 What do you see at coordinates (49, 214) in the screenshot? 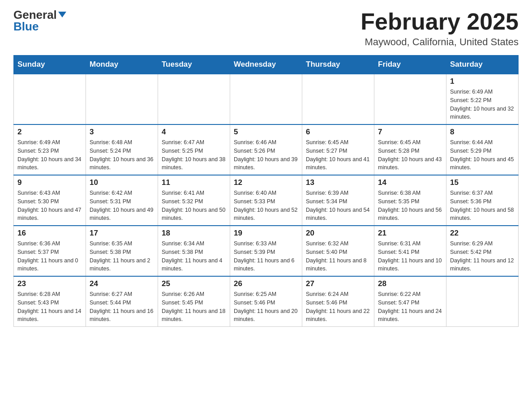
I see `cell-daylight: Daylight: 10 hours and 47 minutes.` at bounding box center [49, 214].